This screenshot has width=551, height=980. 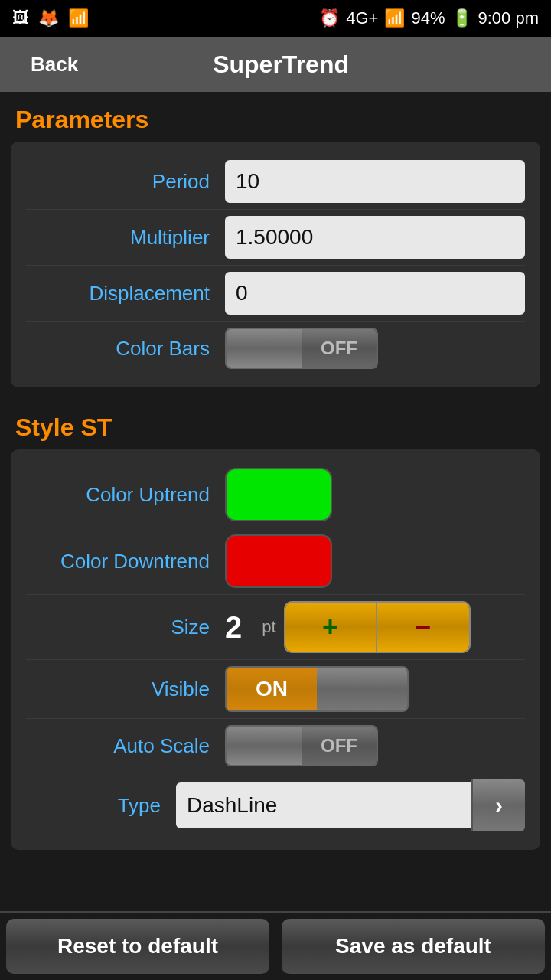 What do you see at coordinates (302, 746) in the screenshot?
I see `auto-scale-toggle: OFF` at bounding box center [302, 746].